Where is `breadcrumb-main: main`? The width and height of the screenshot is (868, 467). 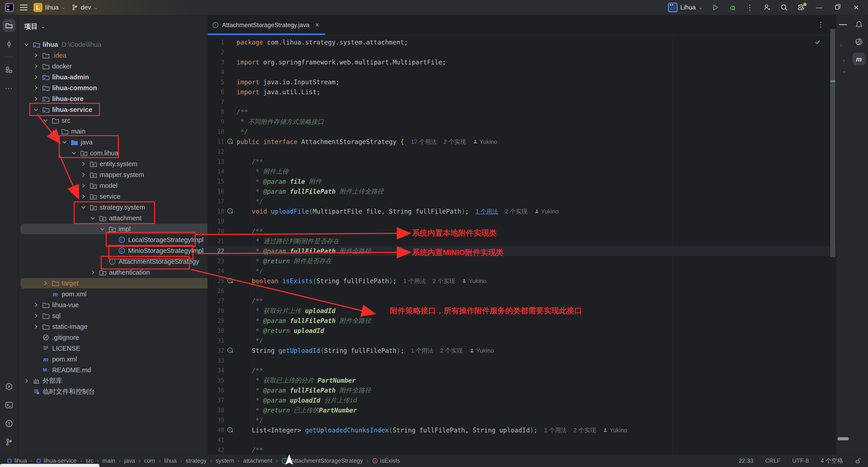 breadcrumb-main: main is located at coordinates (109, 461).